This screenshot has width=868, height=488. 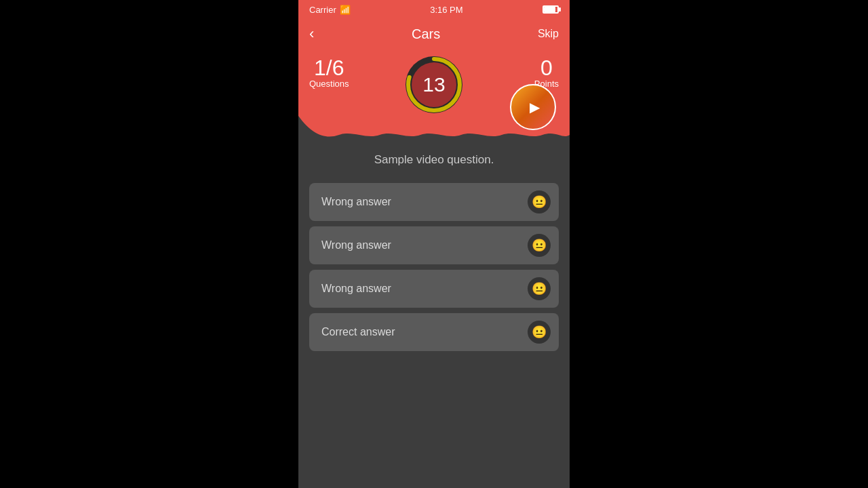 I want to click on points-count: 0, so click(x=547, y=68).